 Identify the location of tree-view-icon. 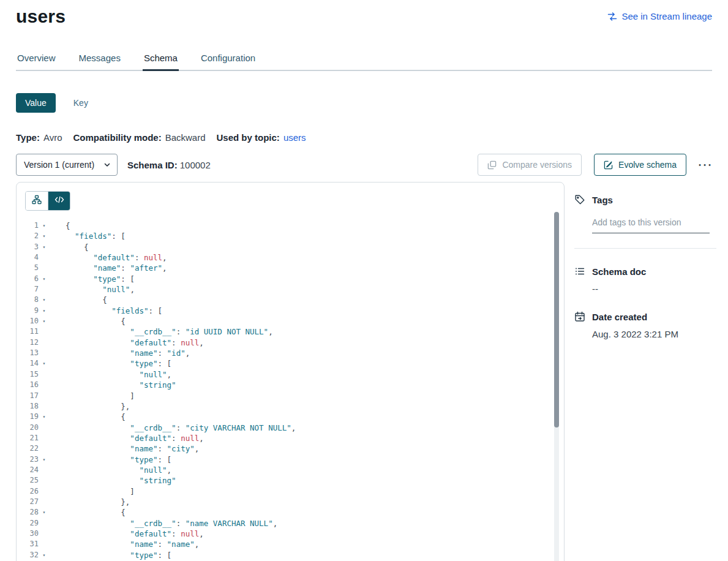
(37, 201).